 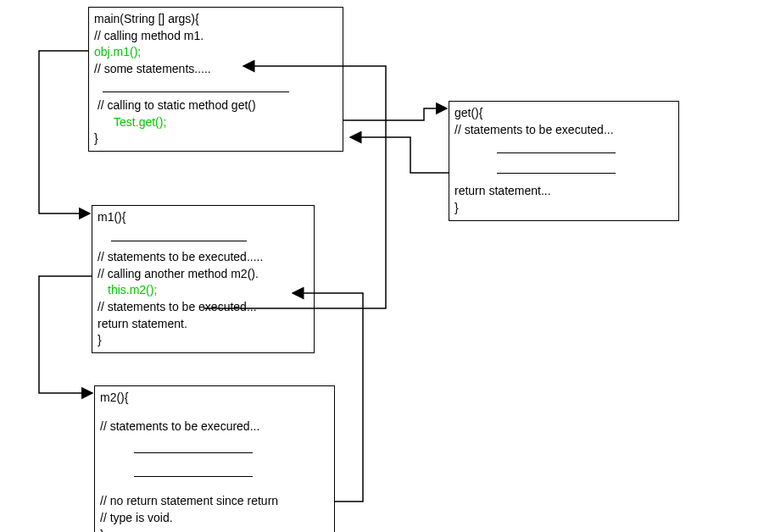 What do you see at coordinates (215, 80) in the screenshot?
I see `main-method-box: main(String [] args){ // calling method …` at bounding box center [215, 80].